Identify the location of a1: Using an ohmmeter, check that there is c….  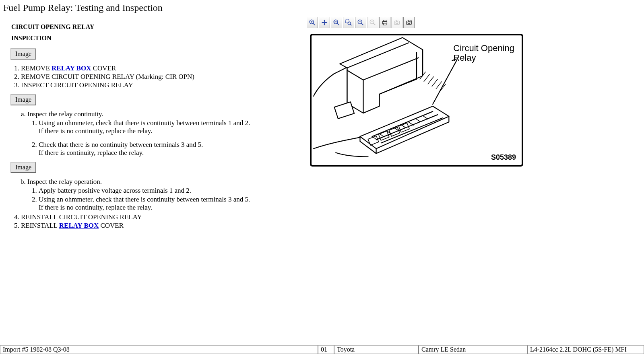
(167, 130).